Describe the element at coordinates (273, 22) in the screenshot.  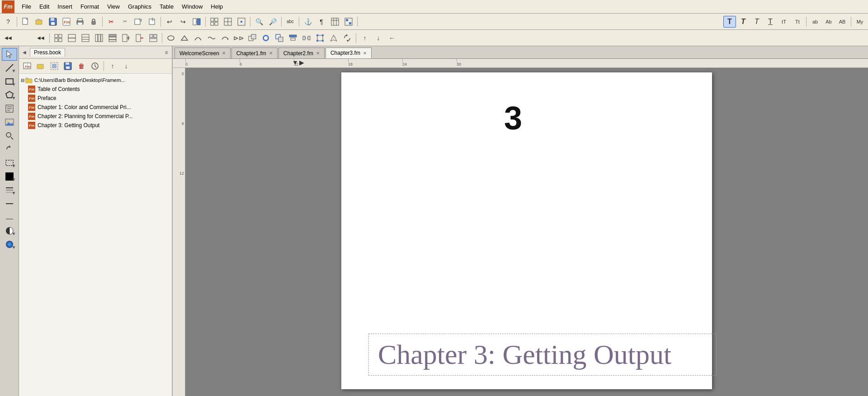
I see `zoom-button: 🔎` at that location.